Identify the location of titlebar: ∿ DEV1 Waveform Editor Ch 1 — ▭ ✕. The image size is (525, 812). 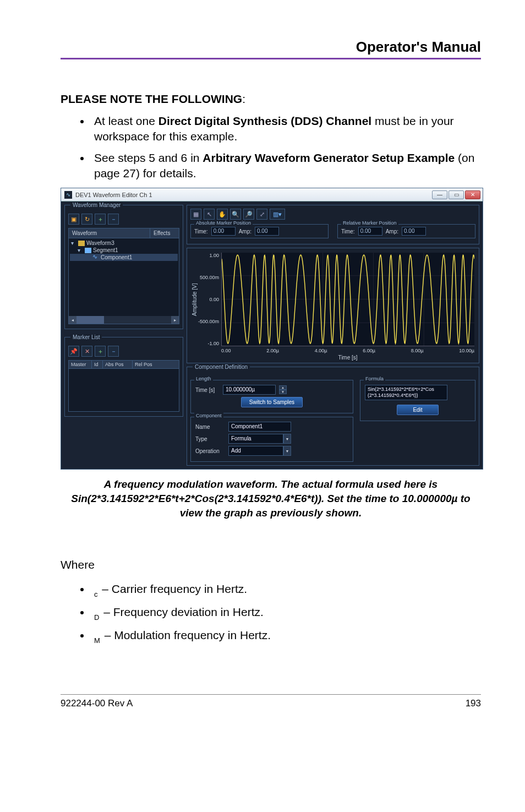
(272, 195).